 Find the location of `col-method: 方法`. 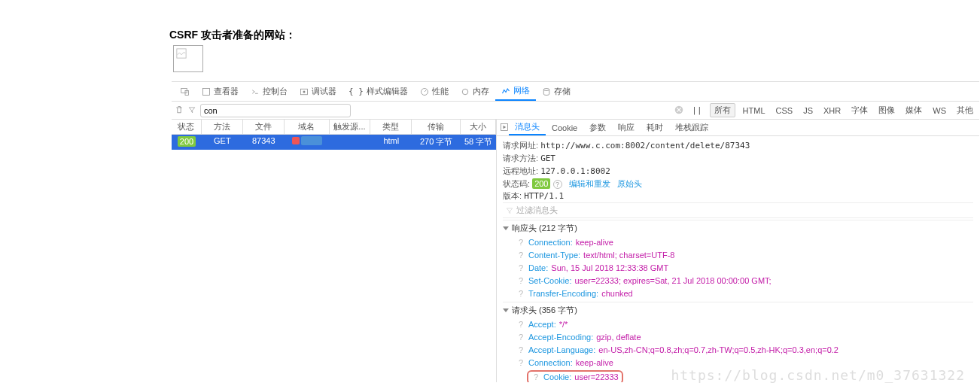

col-method: 方法 is located at coordinates (223, 126).